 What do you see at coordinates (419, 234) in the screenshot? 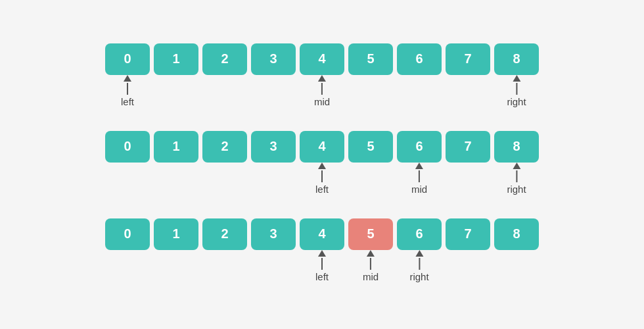
I see `cell-3-6: 6` at bounding box center [419, 234].